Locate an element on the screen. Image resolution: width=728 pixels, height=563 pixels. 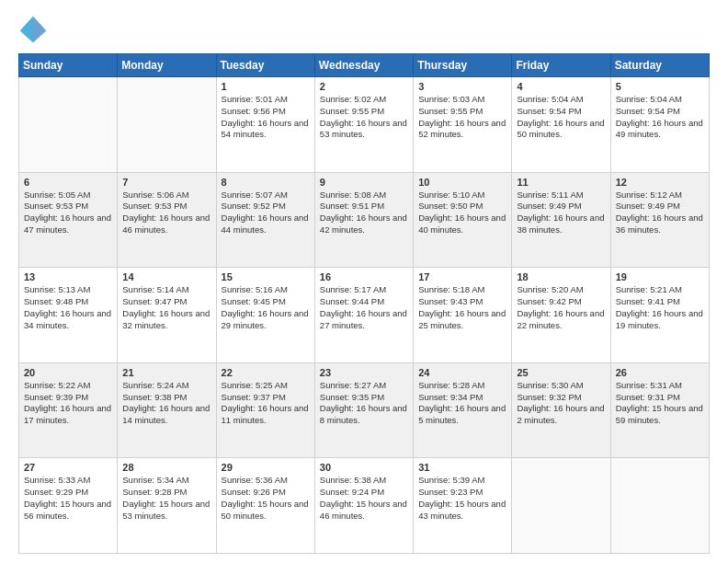
day-info: Sunset: 9:37 PM is located at coordinates (266, 397).